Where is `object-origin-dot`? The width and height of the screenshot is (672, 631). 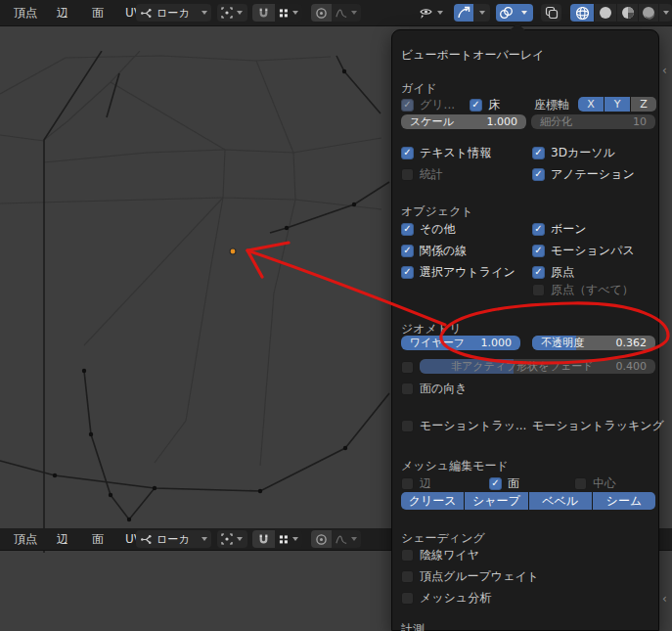
object-origin-dot is located at coordinates (233, 251).